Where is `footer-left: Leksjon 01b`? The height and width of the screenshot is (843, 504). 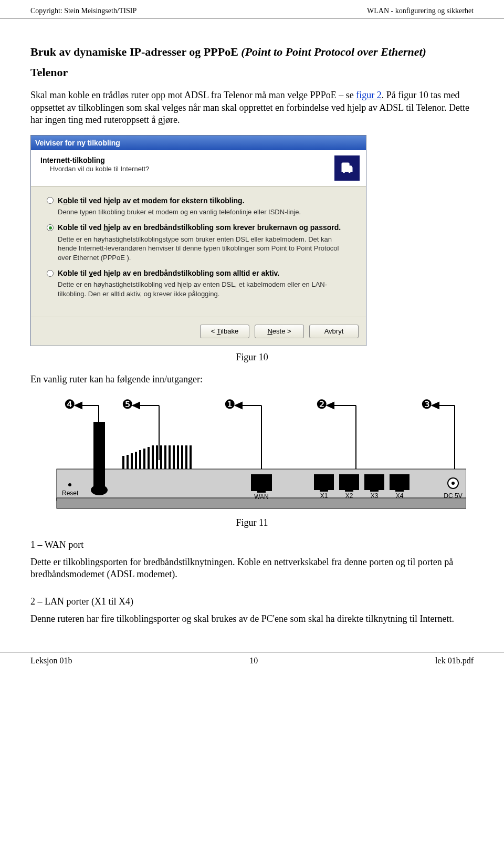 footer-left: Leksjon 01b is located at coordinates (51, 661).